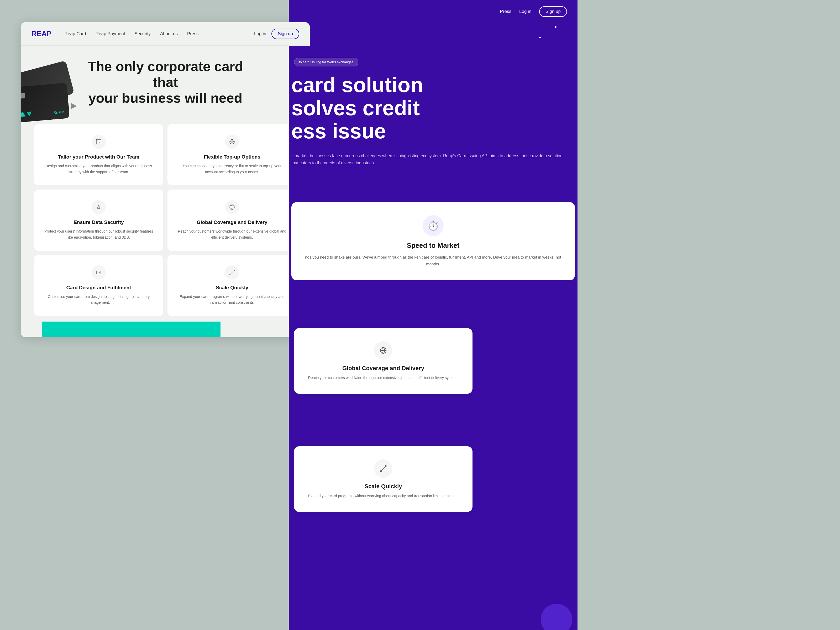  What do you see at coordinates (99, 234) in the screenshot?
I see `security-desc: Protect your users' information through …` at bounding box center [99, 234].